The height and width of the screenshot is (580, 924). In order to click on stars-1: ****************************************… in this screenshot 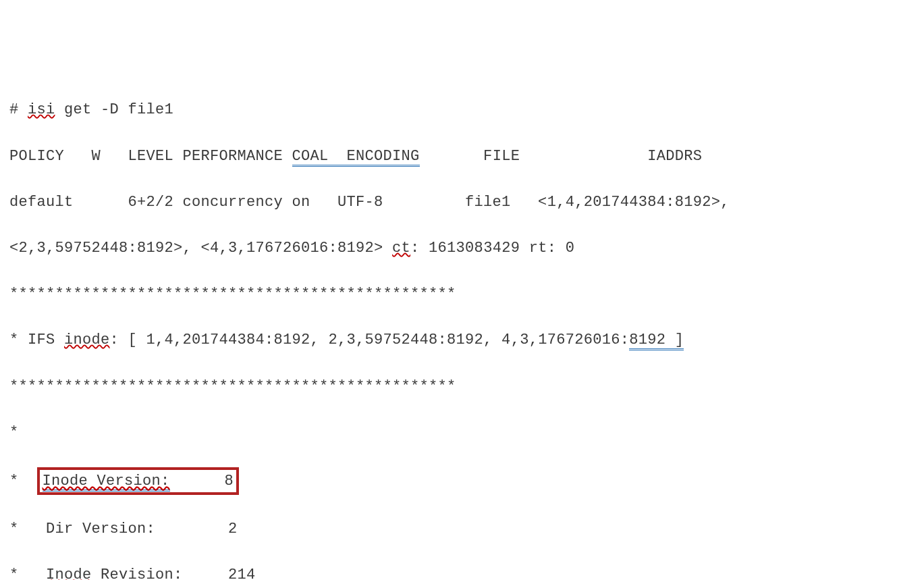, I will do `click(462, 294)`.